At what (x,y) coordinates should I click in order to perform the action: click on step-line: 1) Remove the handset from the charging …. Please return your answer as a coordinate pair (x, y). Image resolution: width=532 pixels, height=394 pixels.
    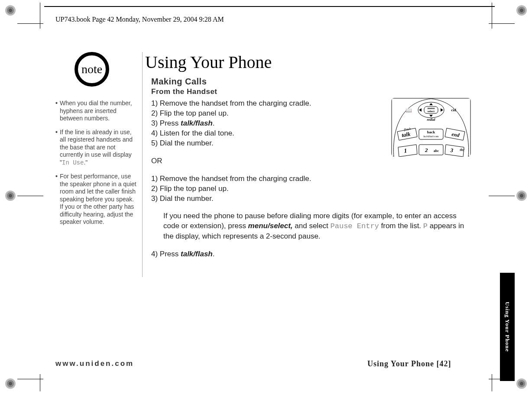
    Looking at the image, I should click on (311, 179).